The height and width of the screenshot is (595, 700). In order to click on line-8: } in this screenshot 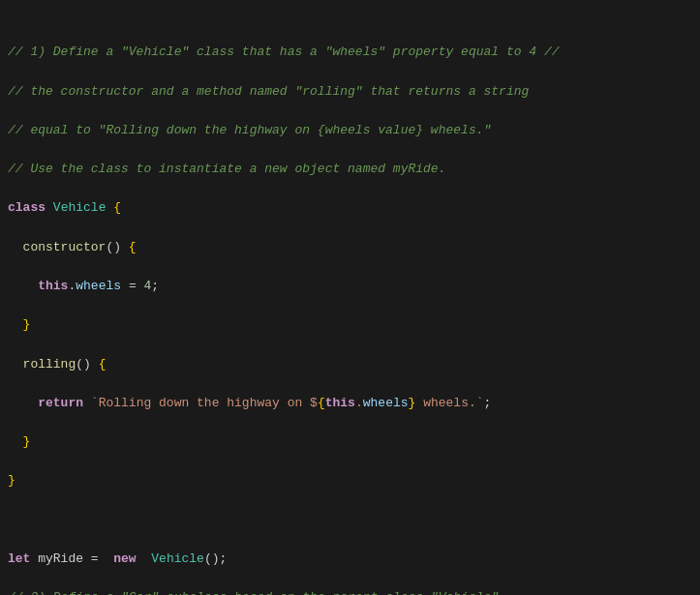, I will do `click(350, 325)`.